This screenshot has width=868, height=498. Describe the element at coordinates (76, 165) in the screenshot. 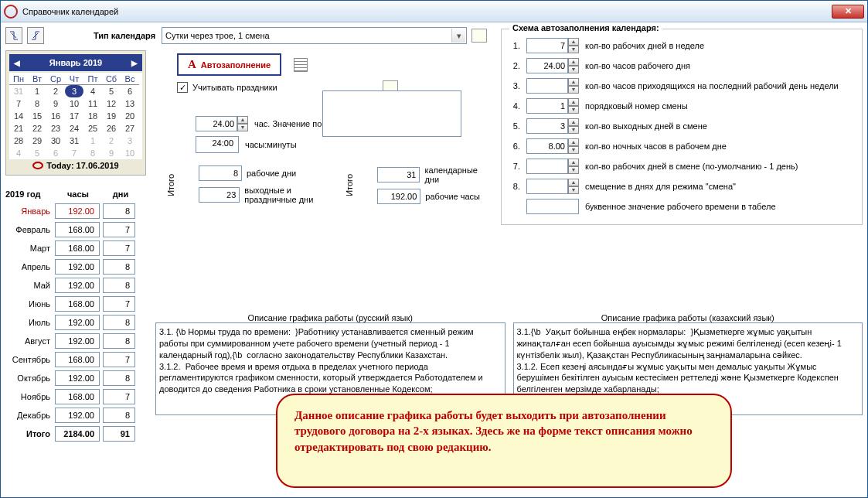

I see `cal-today: Today: 17.06.2019` at that location.